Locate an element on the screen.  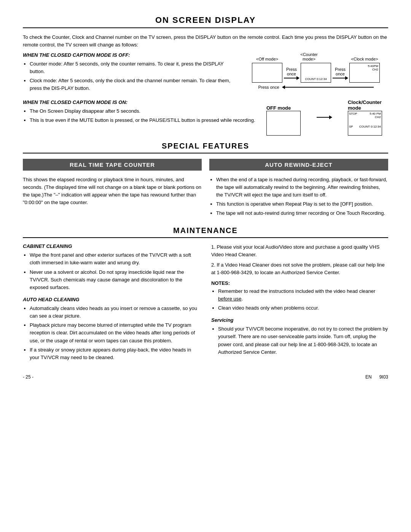
page-title: ON SCREEN DISPLAY is located at coordinates (206, 22).